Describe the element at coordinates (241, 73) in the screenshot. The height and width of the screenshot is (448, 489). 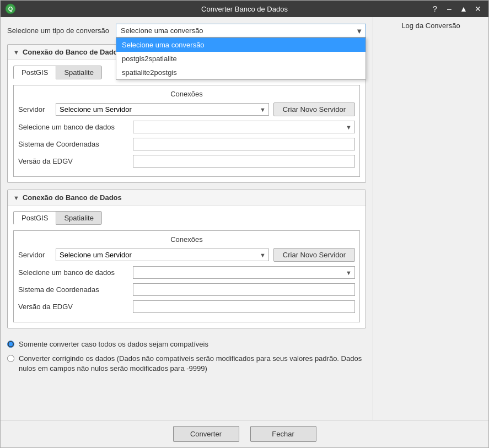
I see `dropdown-item-spatialite2postgis: spatialite2postgis` at that location.